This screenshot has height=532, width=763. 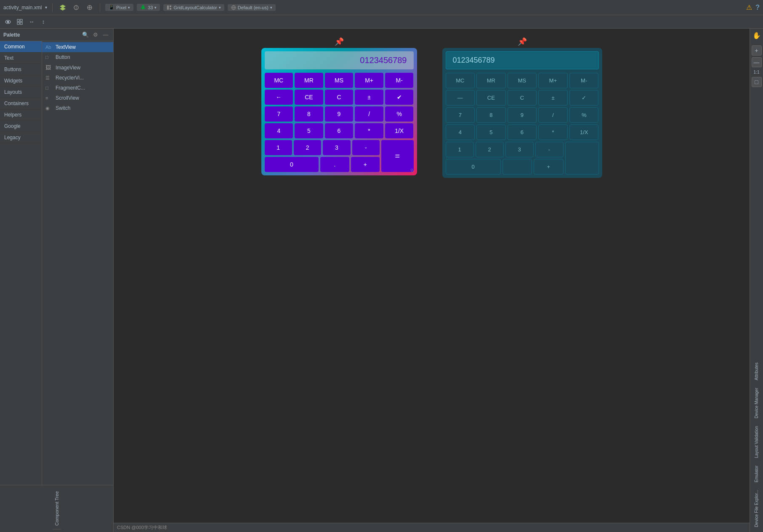 What do you see at coordinates (43, 22) in the screenshot?
I see `arrows-v-button: ↕` at bounding box center [43, 22].